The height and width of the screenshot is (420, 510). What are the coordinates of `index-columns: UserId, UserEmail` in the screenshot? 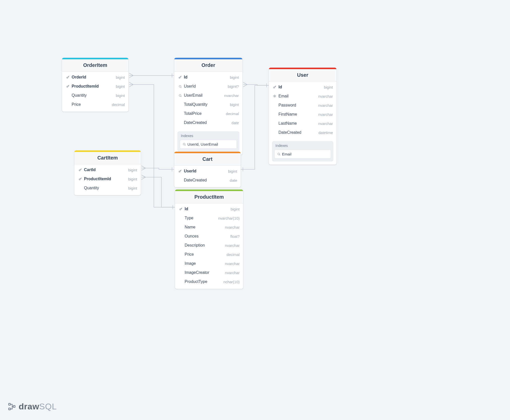 It's located at (203, 144).